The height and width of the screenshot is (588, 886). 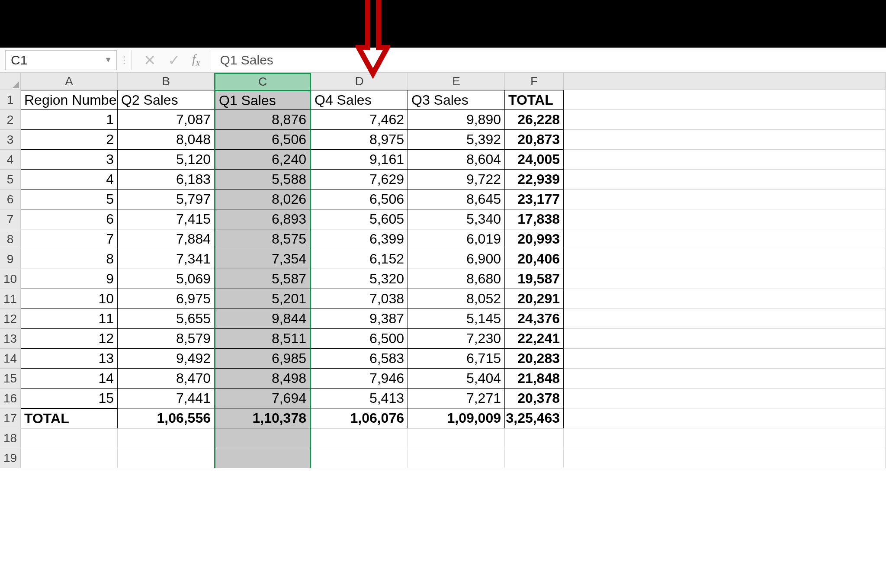 What do you see at coordinates (150, 60) in the screenshot?
I see `cancel-icon: ✕` at bounding box center [150, 60].